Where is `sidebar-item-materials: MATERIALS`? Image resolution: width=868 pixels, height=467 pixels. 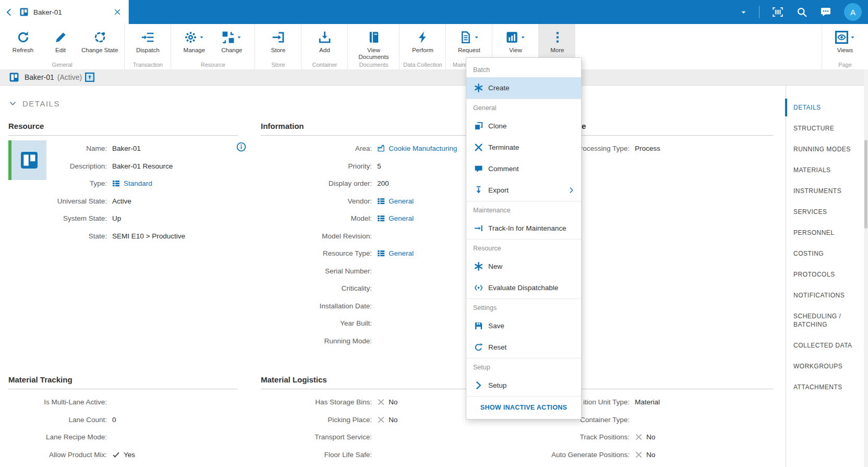 sidebar-item-materials: MATERIALS is located at coordinates (825, 170).